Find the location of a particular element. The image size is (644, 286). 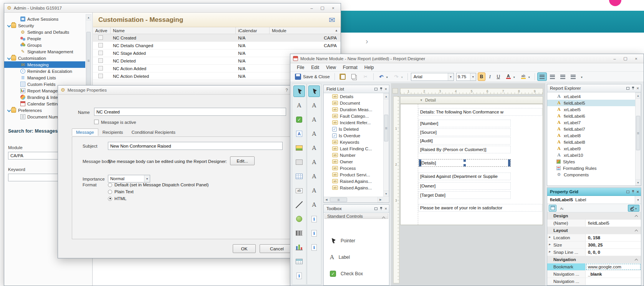

report-field: [Raised Against (Department or Supplie is located at coordinates (465, 176).